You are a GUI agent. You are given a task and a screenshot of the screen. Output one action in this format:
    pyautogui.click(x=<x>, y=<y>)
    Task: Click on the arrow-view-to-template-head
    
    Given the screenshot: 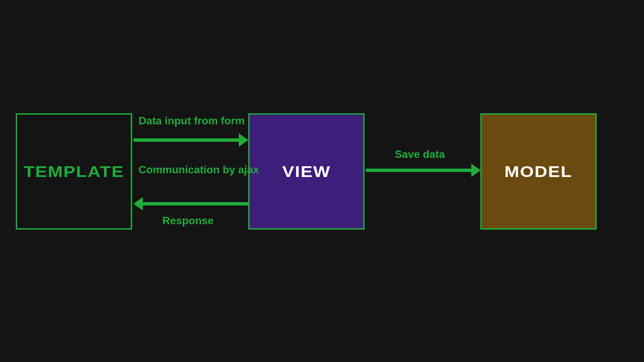 What is the action you would take?
    pyautogui.click(x=138, y=204)
    